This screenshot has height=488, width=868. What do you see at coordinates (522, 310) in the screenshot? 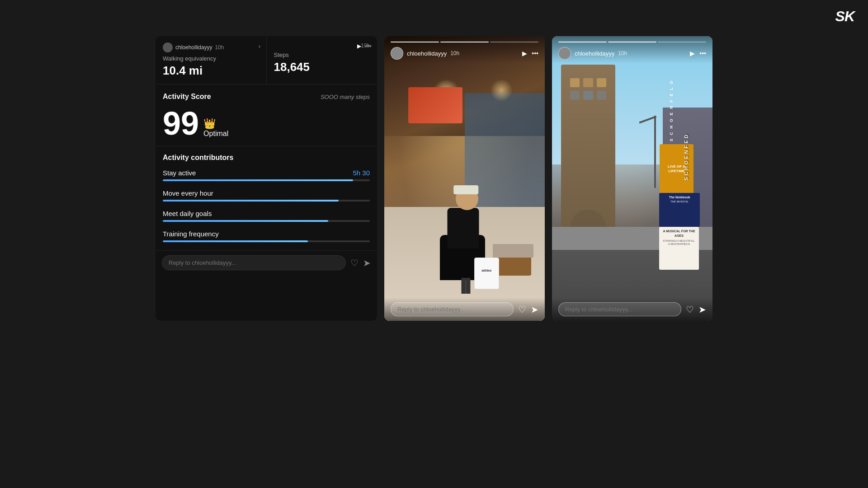
I see `heart-icon-story1: ♡` at bounding box center [522, 310].